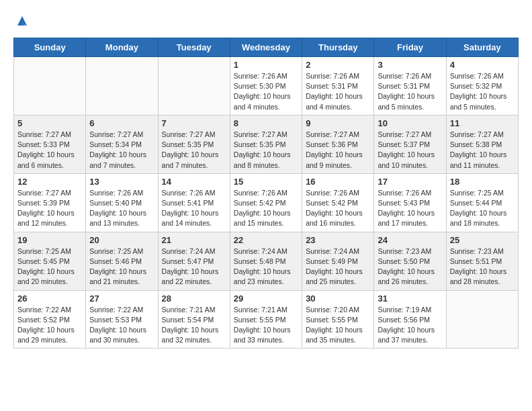  Describe the element at coordinates (266, 320) in the screenshot. I see `week-row-5: 26Sunrise: 7:22 AMSunset: 5:52 PMDayligh…` at that location.